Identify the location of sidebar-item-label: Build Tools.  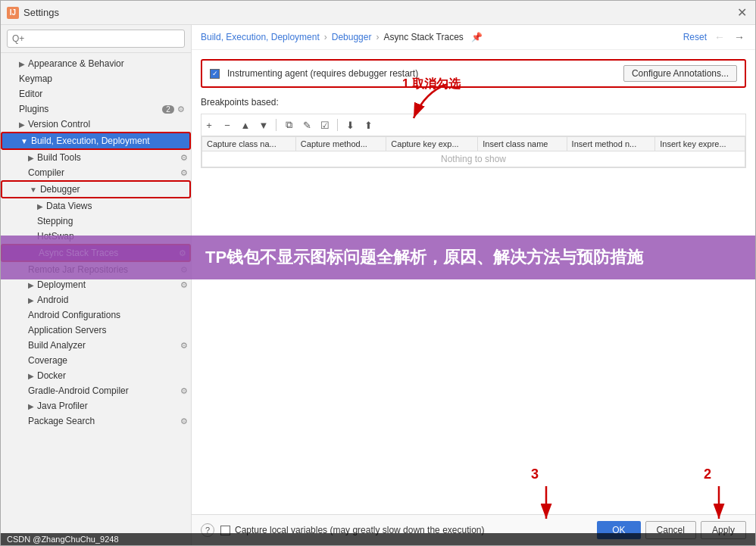
(59, 158).